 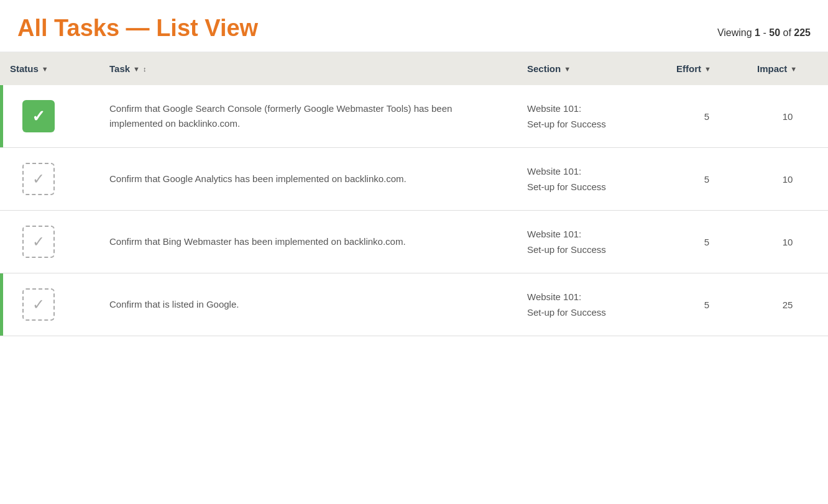 What do you see at coordinates (707, 117) in the screenshot?
I see `effort-cell-0: 5` at bounding box center [707, 117].